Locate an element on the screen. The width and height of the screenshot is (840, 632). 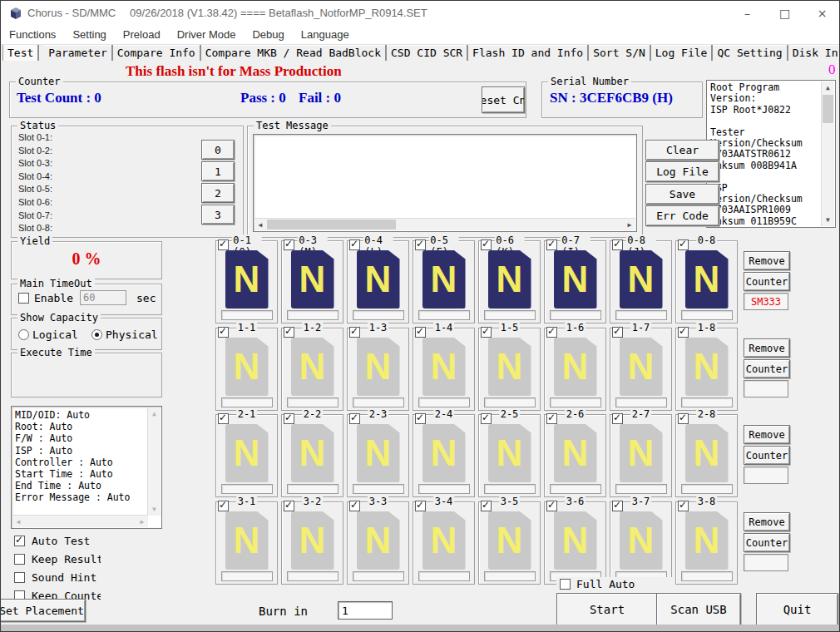
tab-sort-s-n: Sort S/N is located at coordinates (620, 53).